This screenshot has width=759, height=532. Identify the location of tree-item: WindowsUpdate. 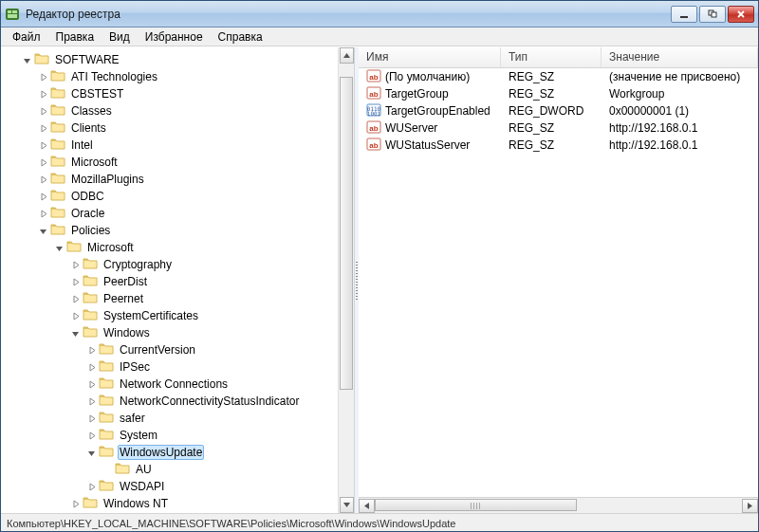
(179, 452).